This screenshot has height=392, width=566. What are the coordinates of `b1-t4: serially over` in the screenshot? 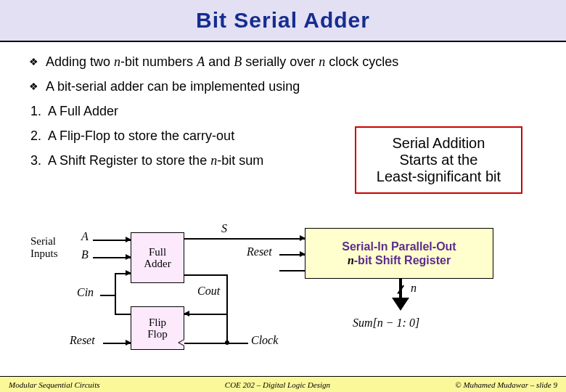 It's located at (280, 62).